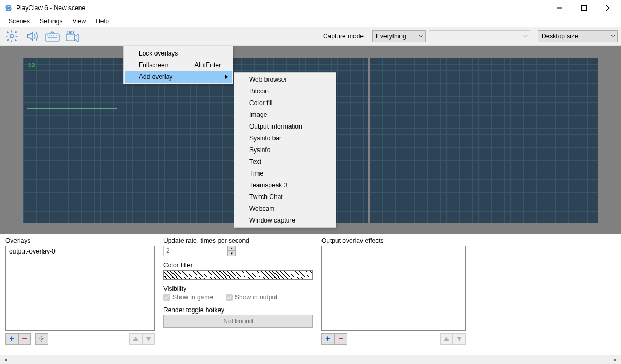 This screenshot has height=364, width=621. I want to click on maximize-button, so click(584, 8).